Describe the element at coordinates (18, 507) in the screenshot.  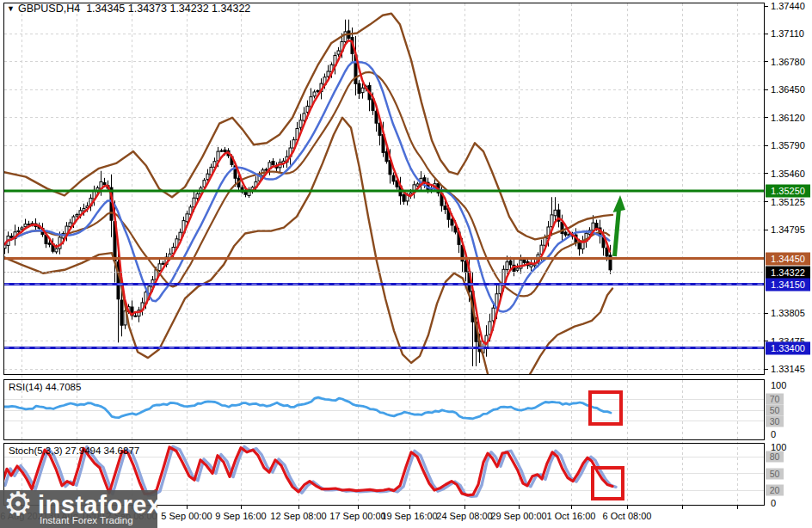
I see `instaforex-gear-icon: ⚙` at that location.